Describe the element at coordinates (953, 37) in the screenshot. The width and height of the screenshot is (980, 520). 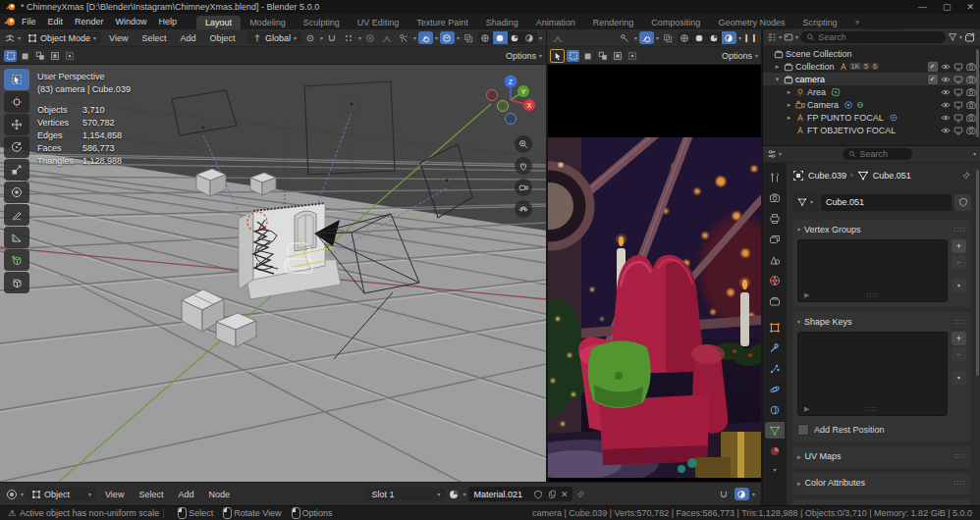
I see `filter-icon` at that location.